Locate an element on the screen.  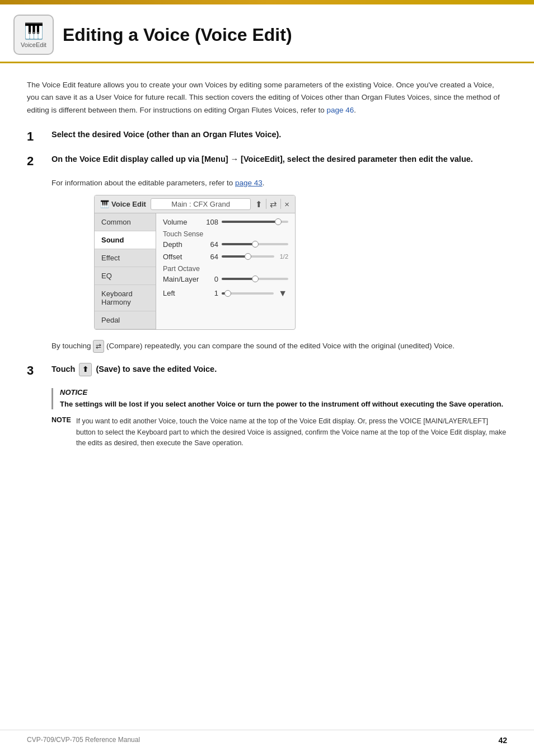
ve-sidebar: Common Sound Effect EQ Keyboard Harmony … is located at coordinates (125, 271).